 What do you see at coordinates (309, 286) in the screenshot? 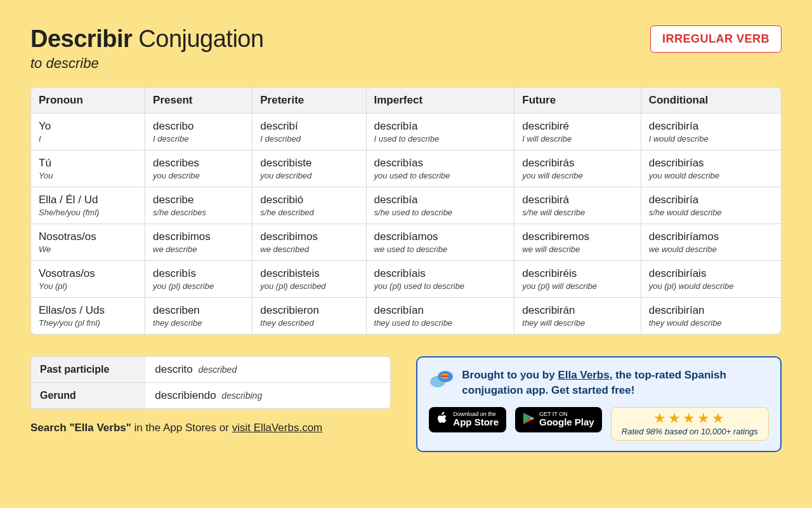
I see `conjugation-en: you (pl) described` at bounding box center [309, 286].